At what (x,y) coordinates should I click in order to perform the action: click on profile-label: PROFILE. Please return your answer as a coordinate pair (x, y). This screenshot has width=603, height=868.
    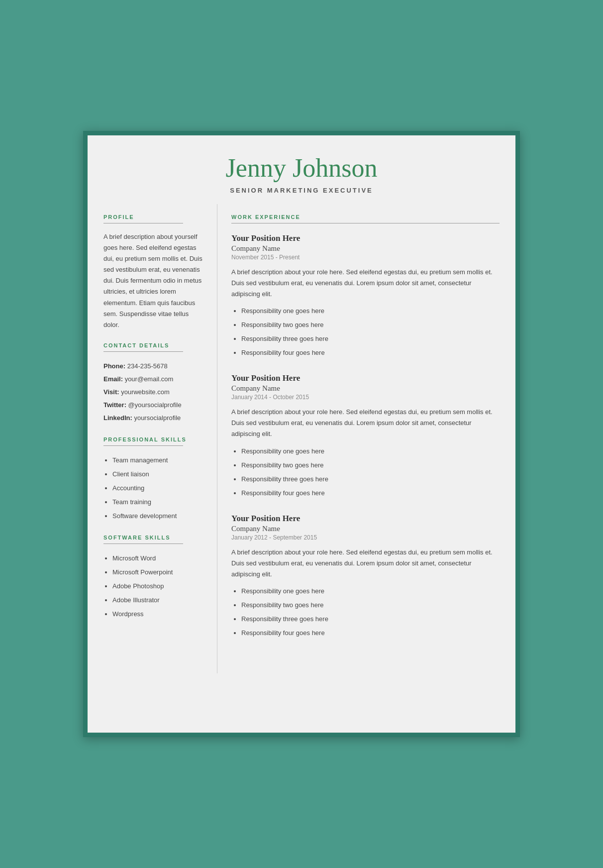
    Looking at the image, I should click on (154, 217).